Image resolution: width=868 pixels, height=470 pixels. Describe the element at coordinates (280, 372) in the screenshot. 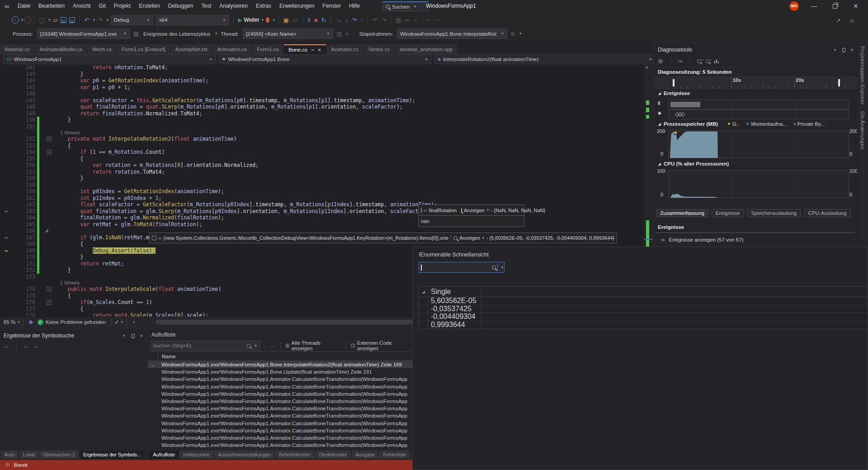

I see `callstack-row: WindowsFormsApp1.exe!WindowsFormsApp1.Bo…` at that location.